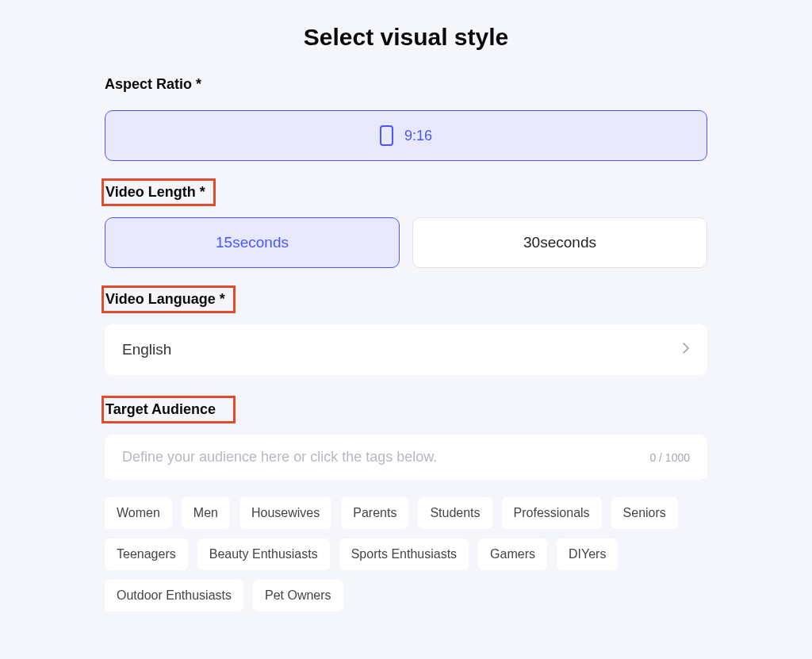 This screenshot has height=659, width=812. Describe the element at coordinates (406, 554) in the screenshot. I see `target-audience-tags: WomenMenHousewivesParentsStudentsProfess…` at that location.